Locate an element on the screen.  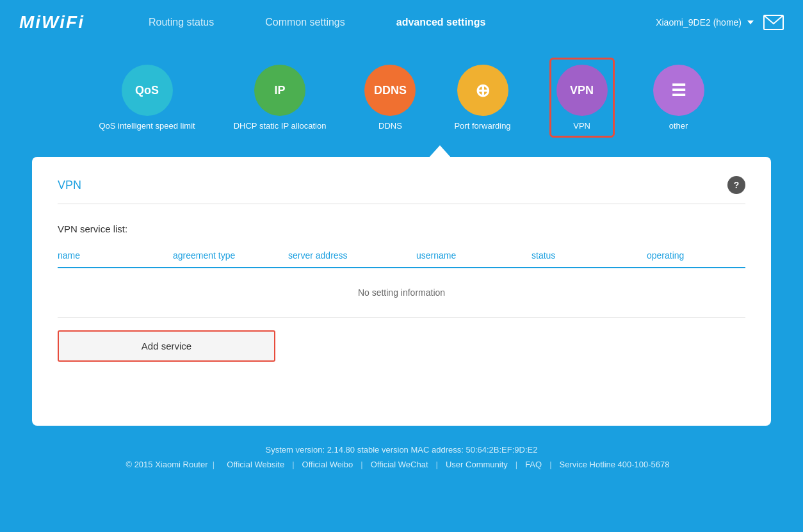
username-label: Xiaomi_9DE2 (home) is located at coordinates (699, 22).